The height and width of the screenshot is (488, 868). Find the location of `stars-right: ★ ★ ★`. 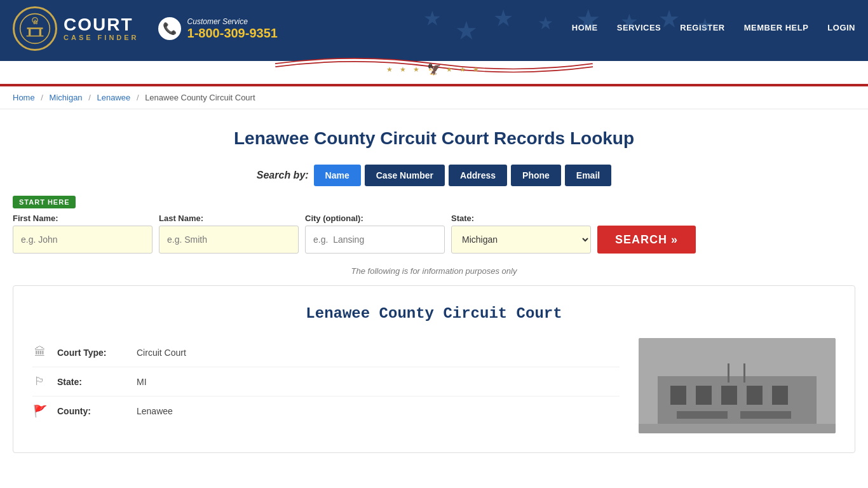

stars-right: ★ ★ ★ is located at coordinates (464, 70).